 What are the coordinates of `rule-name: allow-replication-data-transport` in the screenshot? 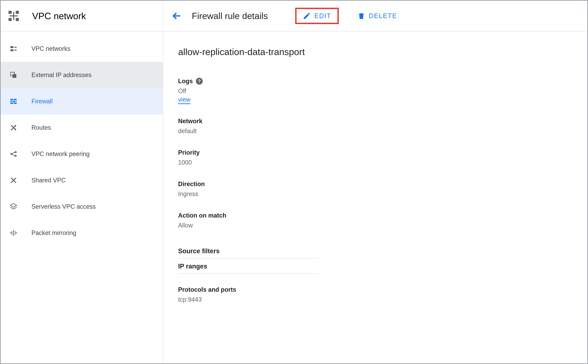 It's located at (383, 52).